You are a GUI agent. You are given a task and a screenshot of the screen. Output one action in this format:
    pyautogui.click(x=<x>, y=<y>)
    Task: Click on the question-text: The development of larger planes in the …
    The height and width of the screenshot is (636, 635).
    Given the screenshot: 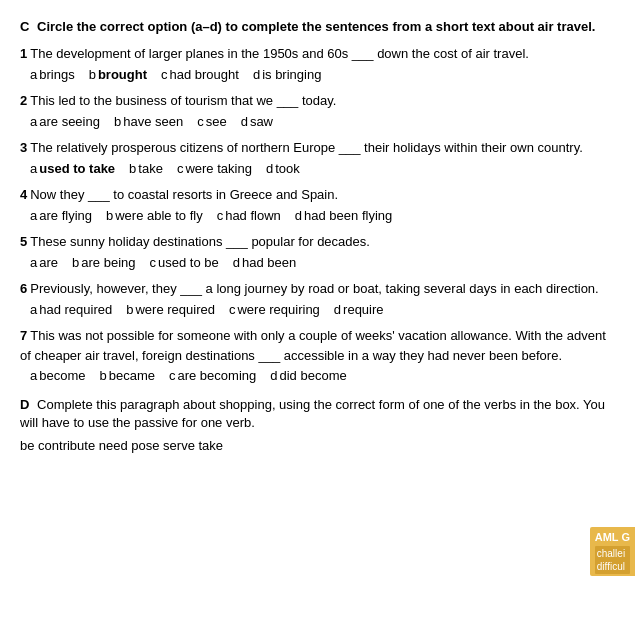 What is the action you would take?
    pyautogui.click(x=280, y=54)
    